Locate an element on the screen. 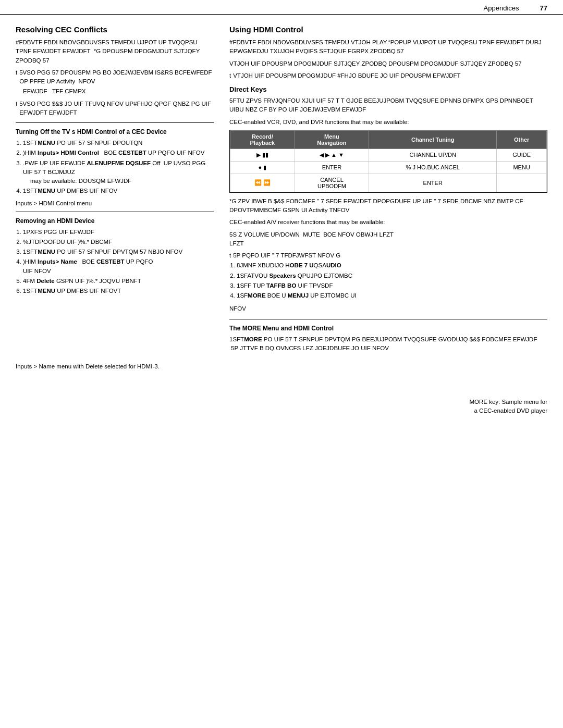  step-1-3: .PWF UP UIF EFWJDF ALENUPFME DQSUEF Off … is located at coordinates (118, 172).